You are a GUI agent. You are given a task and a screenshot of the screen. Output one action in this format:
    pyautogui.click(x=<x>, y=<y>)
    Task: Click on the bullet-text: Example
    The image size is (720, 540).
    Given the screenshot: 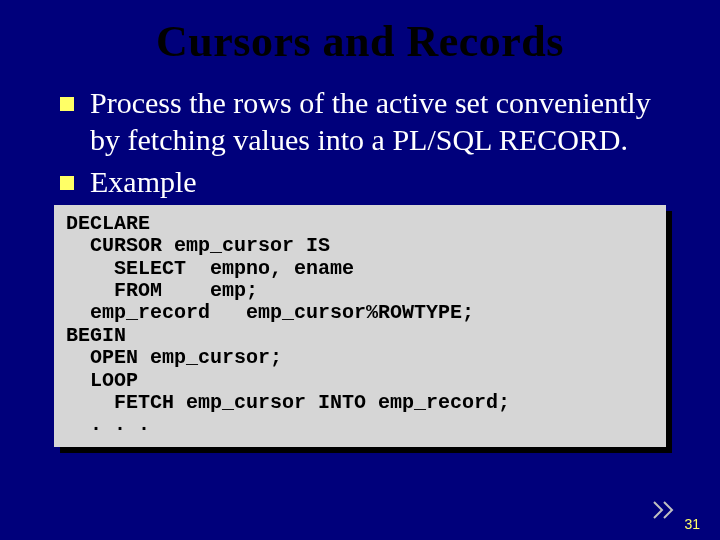 What is the action you would take?
    pyautogui.click(x=144, y=182)
    